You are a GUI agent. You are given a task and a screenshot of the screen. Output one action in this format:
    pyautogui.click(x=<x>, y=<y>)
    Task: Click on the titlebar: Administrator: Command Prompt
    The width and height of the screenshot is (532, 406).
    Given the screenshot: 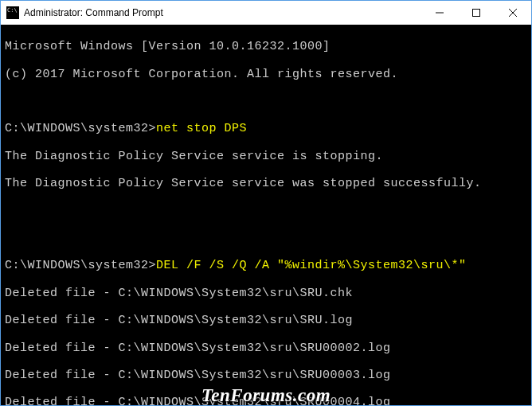 What is the action you would take?
    pyautogui.click(x=266, y=13)
    